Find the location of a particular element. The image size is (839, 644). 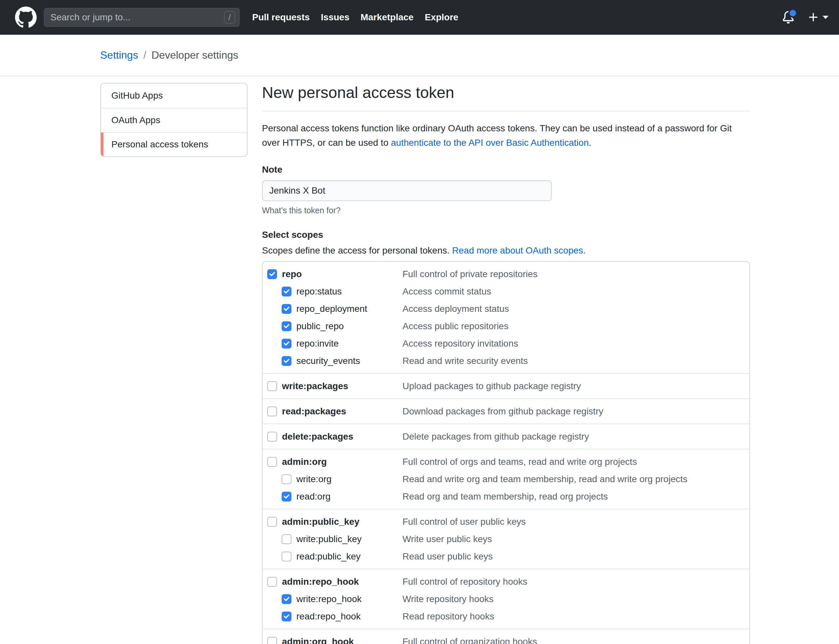

checkbox-admin-org is located at coordinates (272, 462).